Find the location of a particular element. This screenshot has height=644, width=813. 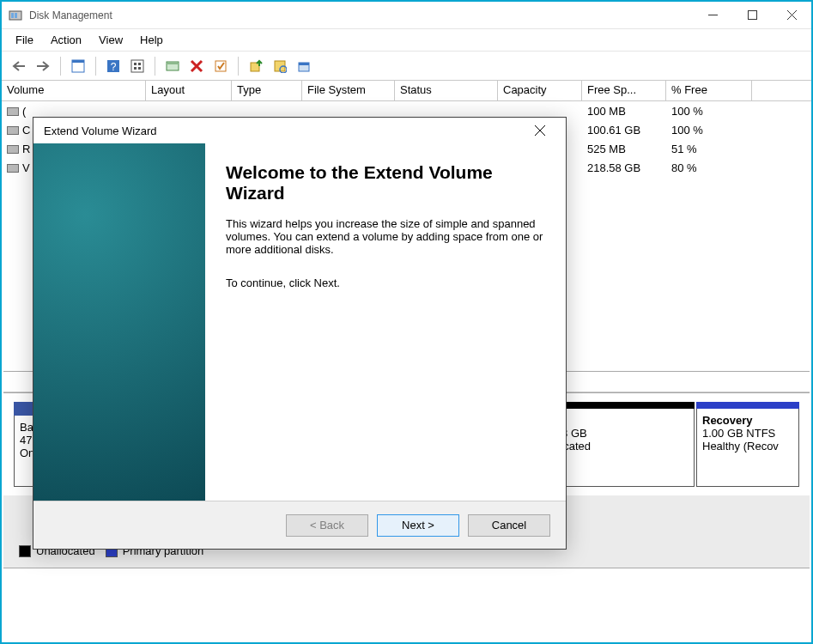

cell-free: 525 MB is located at coordinates (624, 149).